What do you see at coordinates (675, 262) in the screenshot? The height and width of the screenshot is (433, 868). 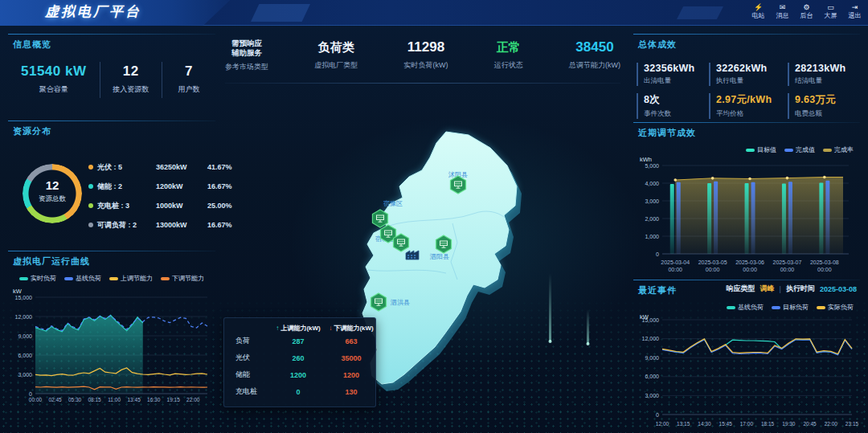 I see `svg-text: 2025-03-04` at bounding box center [675, 262].